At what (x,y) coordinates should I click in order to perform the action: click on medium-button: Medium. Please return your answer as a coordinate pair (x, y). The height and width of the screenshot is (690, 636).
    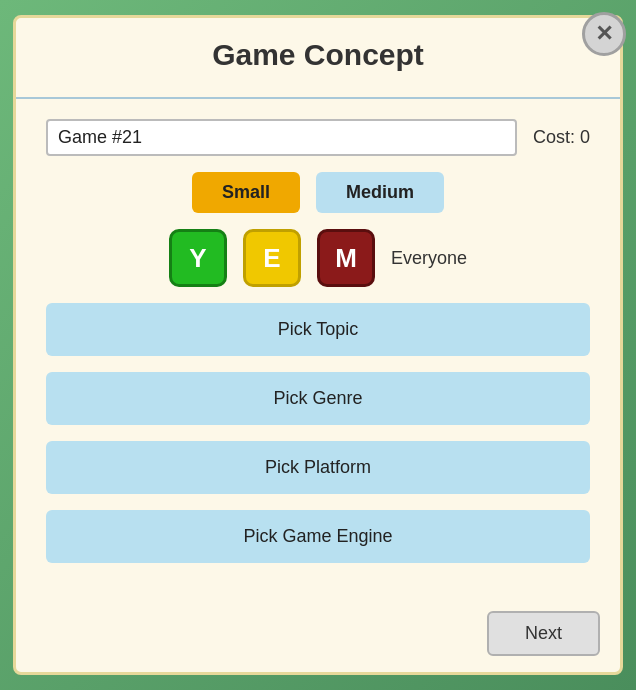
    Looking at the image, I should click on (380, 192).